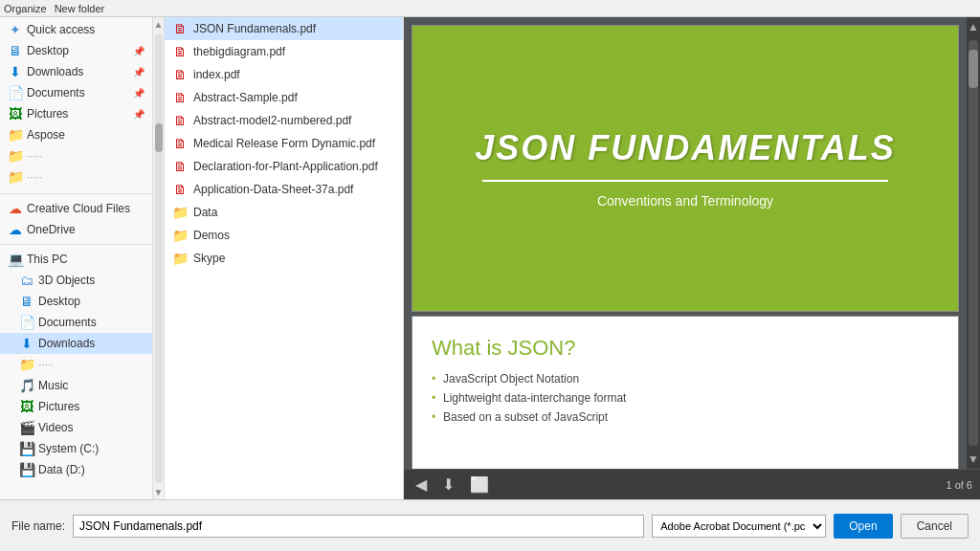 The image size is (980, 551). What do you see at coordinates (255, 29) in the screenshot?
I see `file-name: JSON Fundamenals.pdf` at bounding box center [255, 29].